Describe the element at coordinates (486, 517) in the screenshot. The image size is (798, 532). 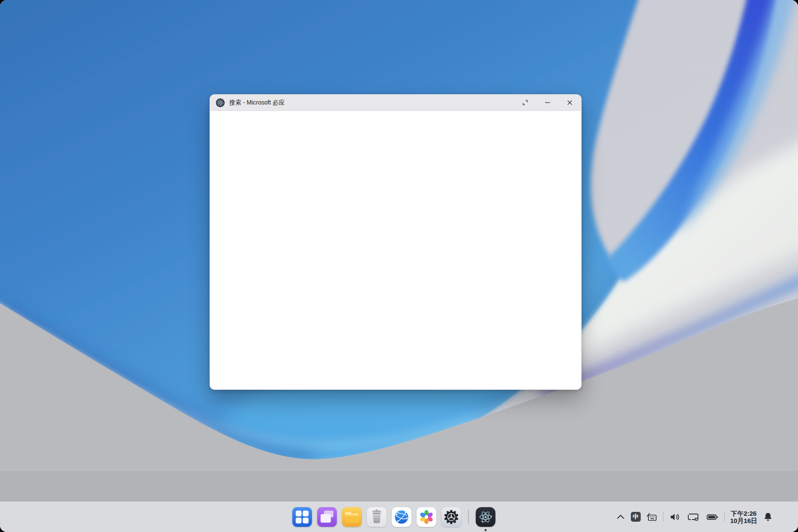
I see `dock-item-electron-app` at that location.